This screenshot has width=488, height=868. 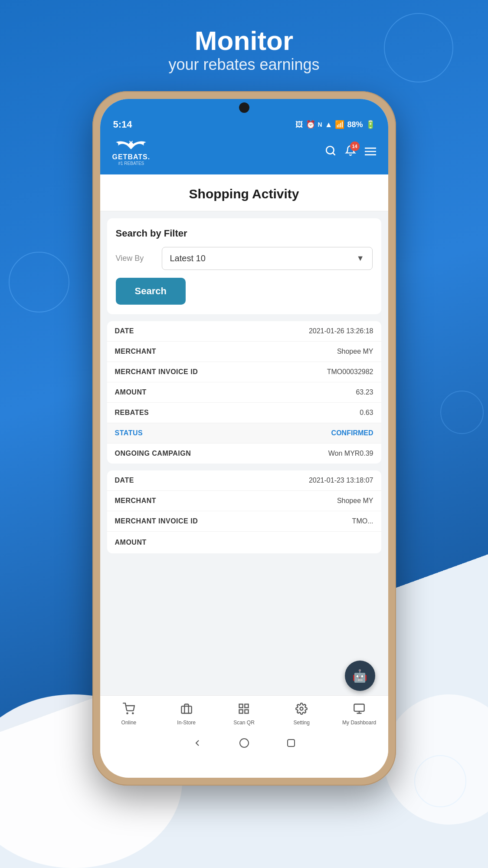 I want to click on table-row: REBATES 0.63, so click(x=244, y=413).